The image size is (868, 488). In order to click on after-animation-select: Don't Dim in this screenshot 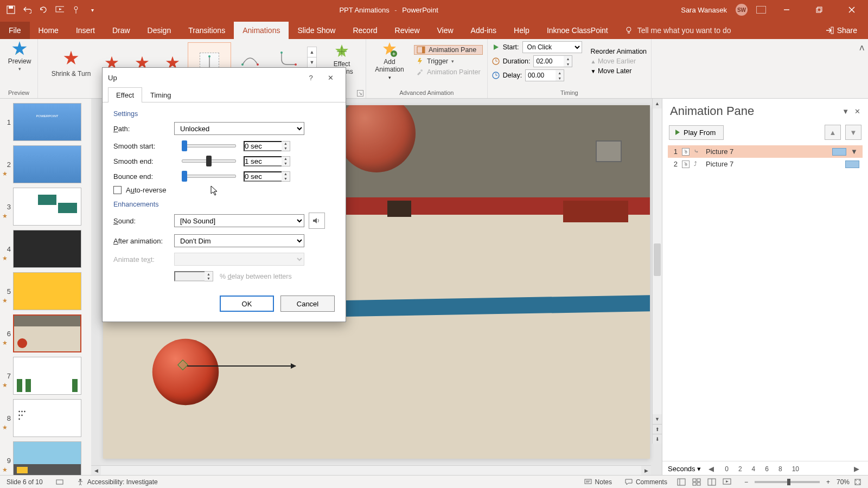, I will do `click(239, 241)`.